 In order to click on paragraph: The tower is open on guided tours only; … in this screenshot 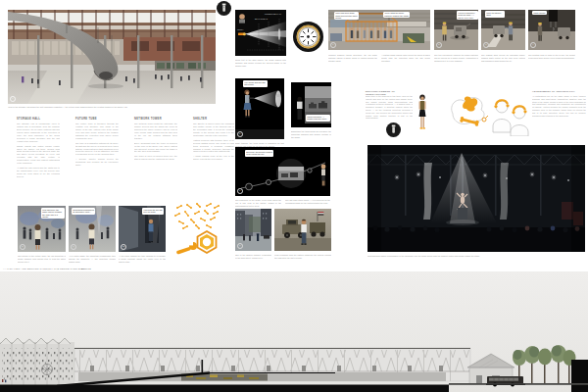, I will do `click(156, 158)`.